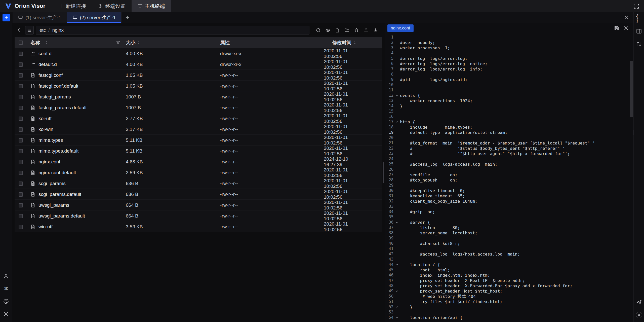 Image resolution: width=644 pixels, height=322 pixels. Describe the element at coordinates (72, 6) in the screenshot. I see `menu-item-new-connection: 新建连接` at that location.